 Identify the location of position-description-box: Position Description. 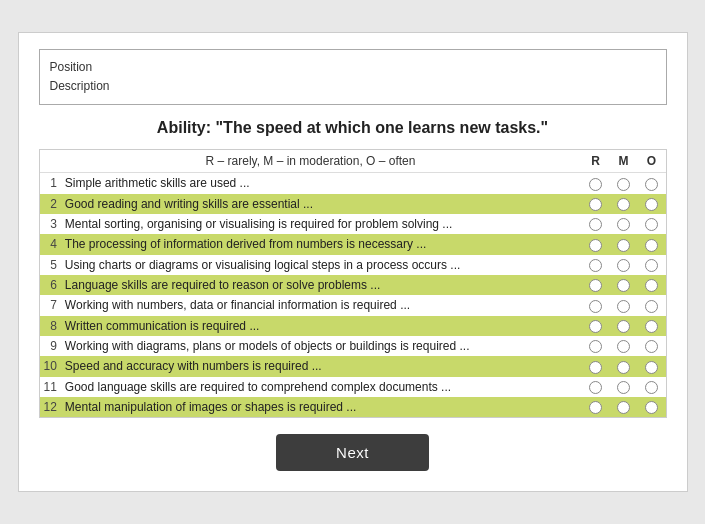
(353, 77).